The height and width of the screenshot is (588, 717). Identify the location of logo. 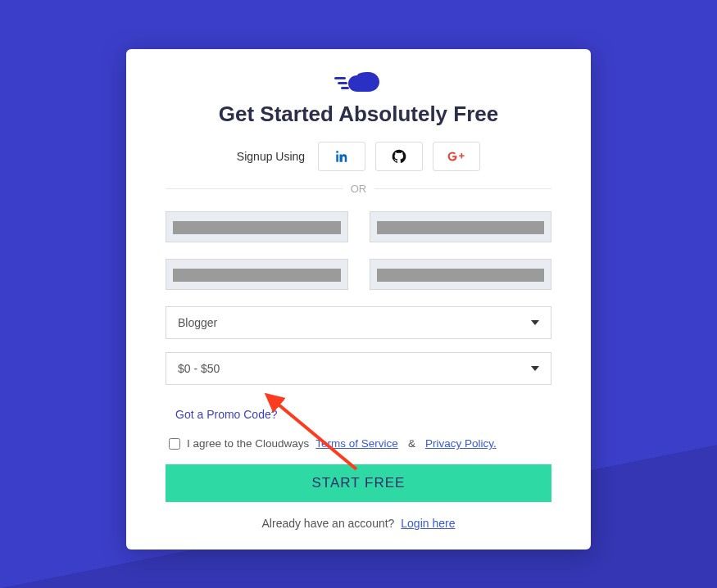
(359, 80).